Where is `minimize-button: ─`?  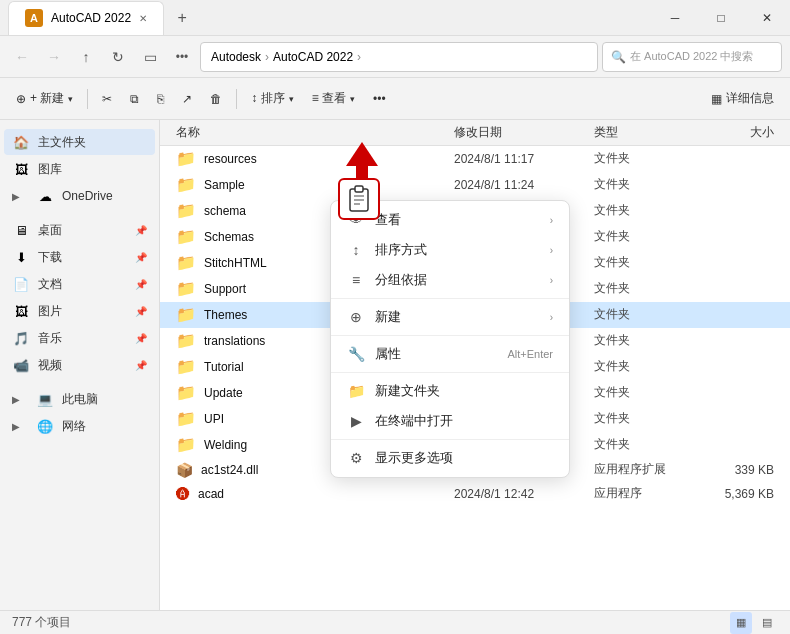
minimize-button: ─ is located at coordinates (675, 18).